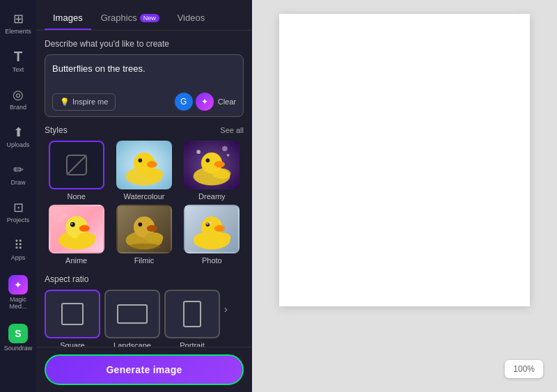  Describe the element at coordinates (18, 99) in the screenshot. I see `sidebar-item-brand: ◎ Brand` at that location.